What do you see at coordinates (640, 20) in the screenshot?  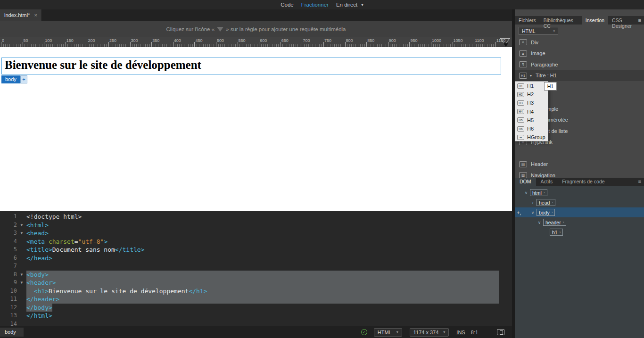 I see `panel-menu-icon: ≡` at bounding box center [640, 20].